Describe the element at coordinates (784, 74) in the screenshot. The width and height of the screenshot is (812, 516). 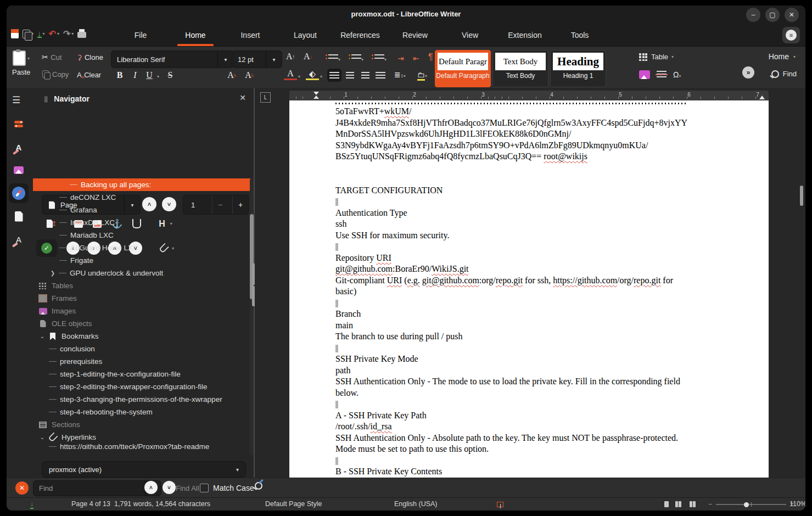
I see `find-toolbar-button: Find` at that location.